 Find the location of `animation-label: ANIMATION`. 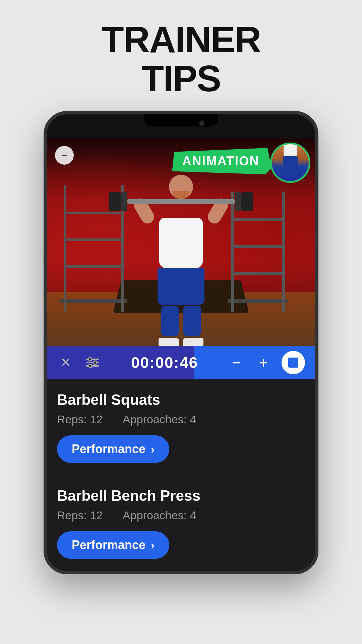

animation-label: ANIMATION is located at coordinates (221, 161).